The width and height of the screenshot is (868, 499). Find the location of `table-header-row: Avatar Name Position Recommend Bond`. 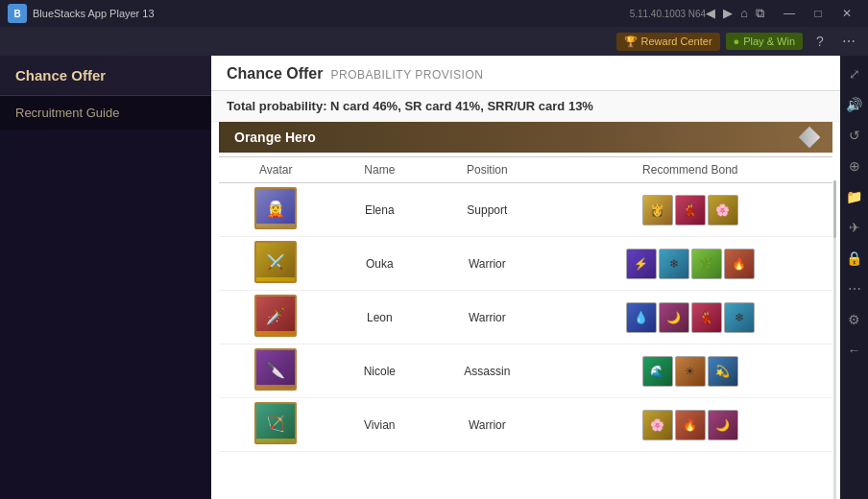

table-header-row: Avatar Name Position Recommend Bond is located at coordinates (526, 171).